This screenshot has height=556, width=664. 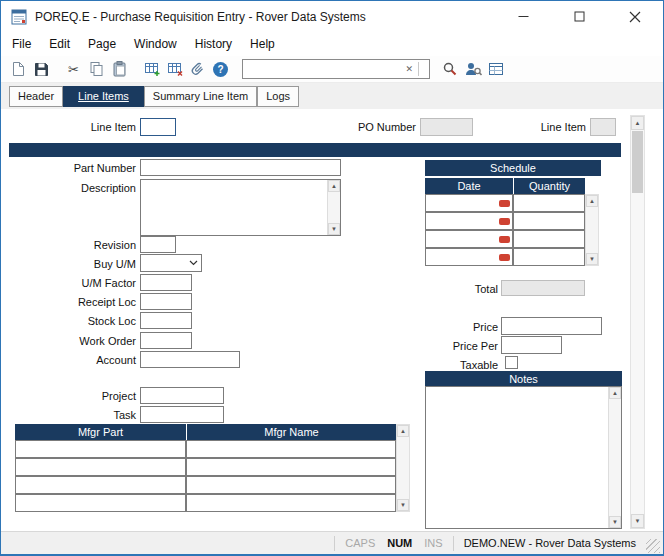 I want to click on window-controls, so click(x=579, y=16).